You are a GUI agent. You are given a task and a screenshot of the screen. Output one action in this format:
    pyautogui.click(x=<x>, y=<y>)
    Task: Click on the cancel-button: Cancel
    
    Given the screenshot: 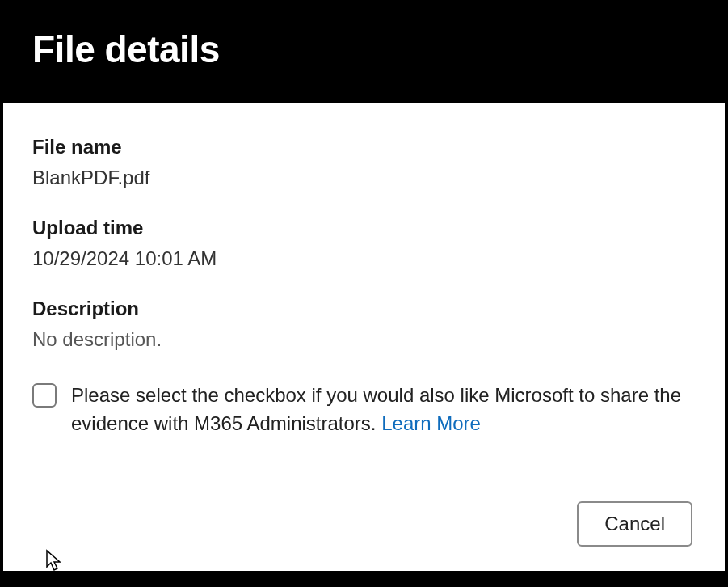 What is the action you would take?
    pyautogui.click(x=635, y=524)
    